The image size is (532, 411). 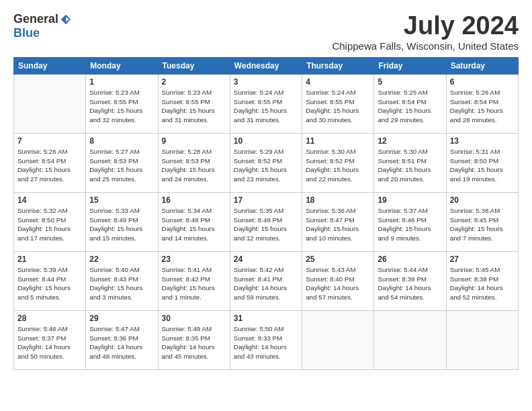 What do you see at coordinates (266, 283) in the screenshot?
I see `cell-info: Sunrise: 5:42 AM Sunset: 8:41 PM Dayligh…` at bounding box center [266, 283].